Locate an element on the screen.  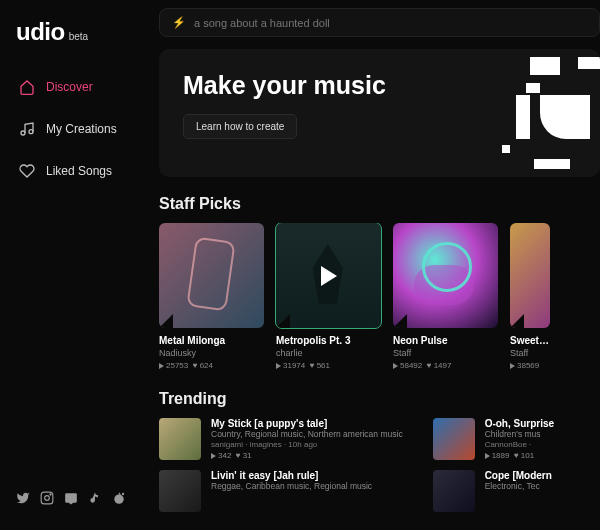
track-artist: Nadiusky is located at coordinates (212, 353).